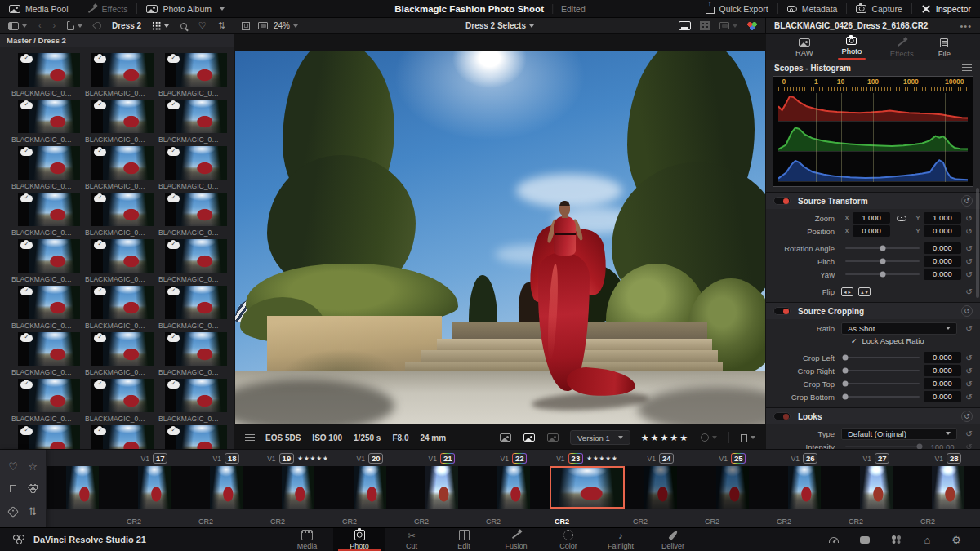 This screenshot has height=551, width=980. What do you see at coordinates (897, 540) in the screenshot?
I see `collaboration-button` at bounding box center [897, 540].